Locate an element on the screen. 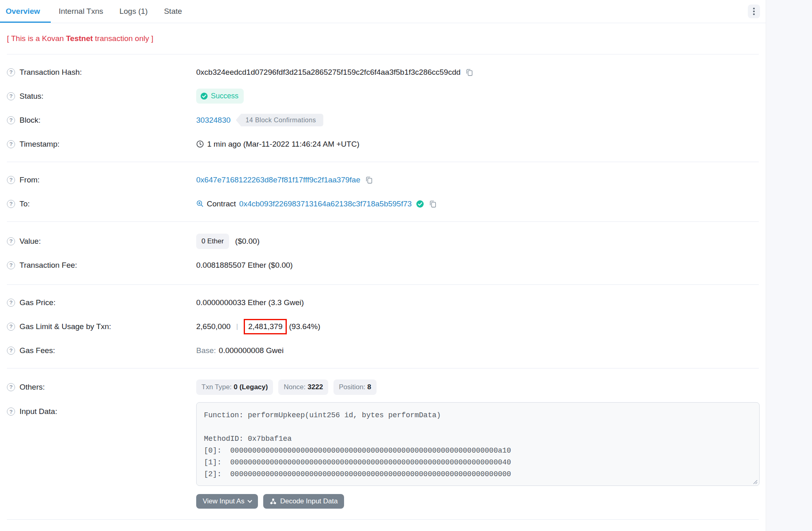  row-label-text: Others: is located at coordinates (32, 387).